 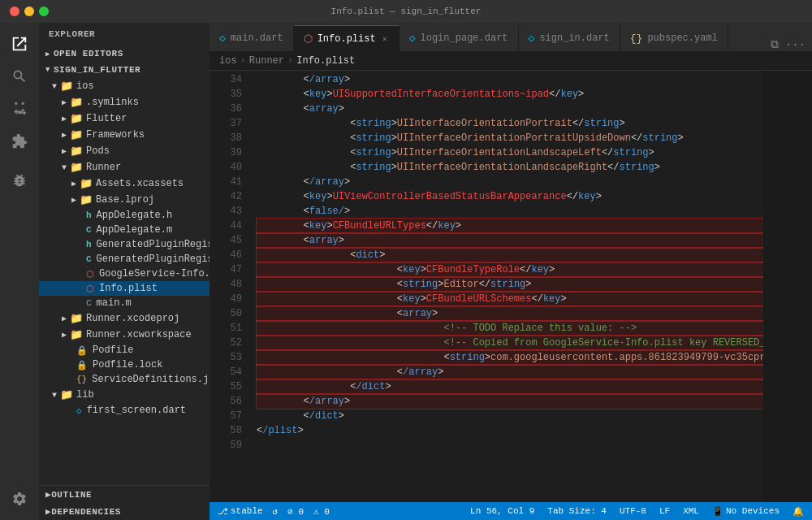 What do you see at coordinates (788, 286) in the screenshot?
I see `minimap` at bounding box center [788, 286].